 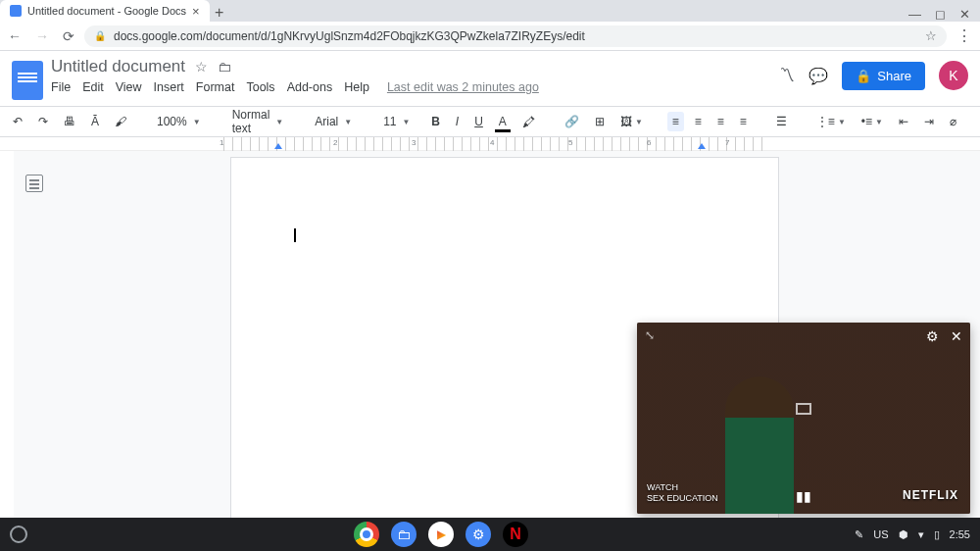 What do you see at coordinates (367, 534) in the screenshot?
I see `chrome-app-icon` at bounding box center [367, 534].